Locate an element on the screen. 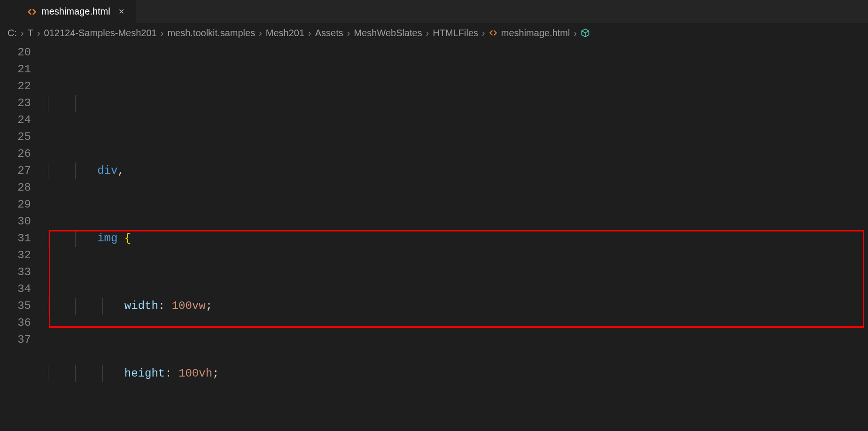 Image resolution: width=868 pixels, height=431 pixels. line-number: 28 is located at coordinates (16, 188).